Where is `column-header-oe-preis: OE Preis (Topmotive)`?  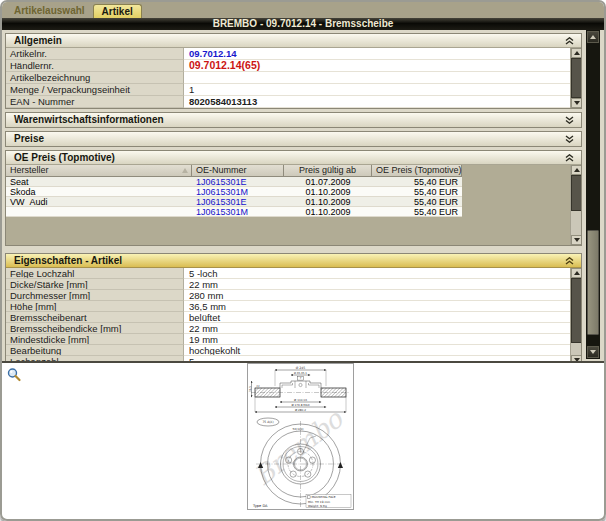
column-header-oe-preis: OE Preis (Topmotive) is located at coordinates (417, 171).